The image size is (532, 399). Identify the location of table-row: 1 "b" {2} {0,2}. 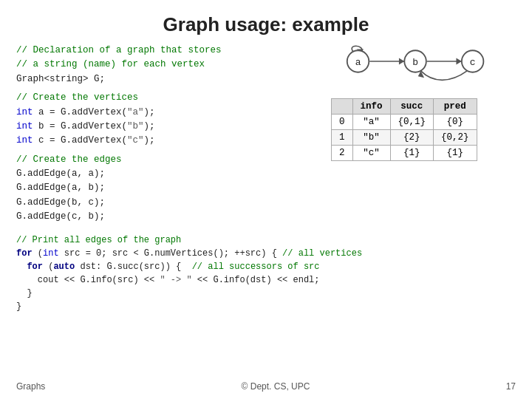
(405, 137).